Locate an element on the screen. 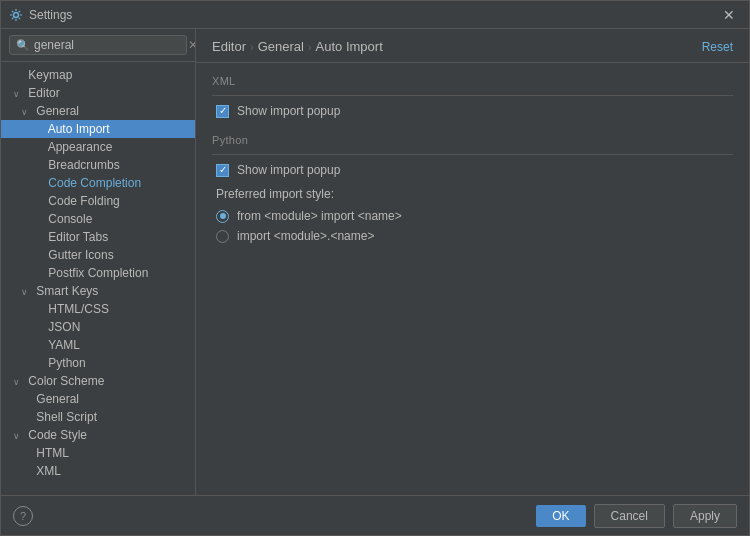  sidebar-item-yaml: YAML is located at coordinates (98, 345).